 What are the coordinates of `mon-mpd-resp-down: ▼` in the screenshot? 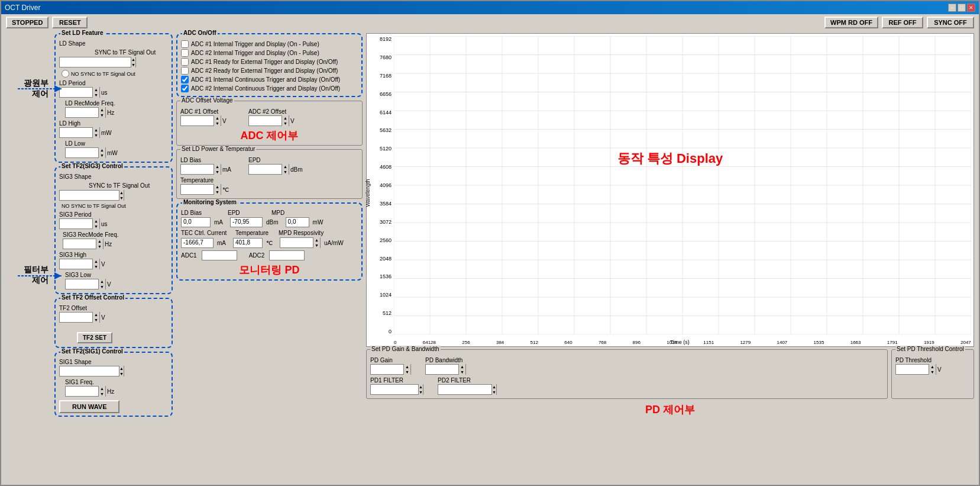 It's located at (317, 245).